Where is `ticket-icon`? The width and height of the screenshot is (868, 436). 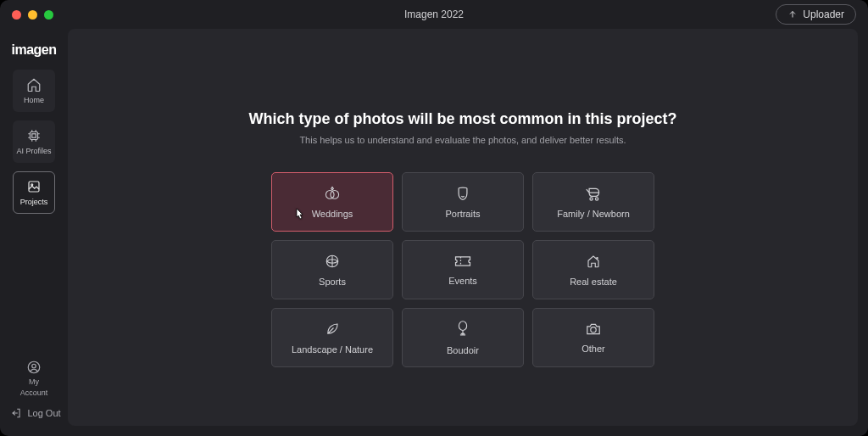
ticket-icon is located at coordinates (463, 261).